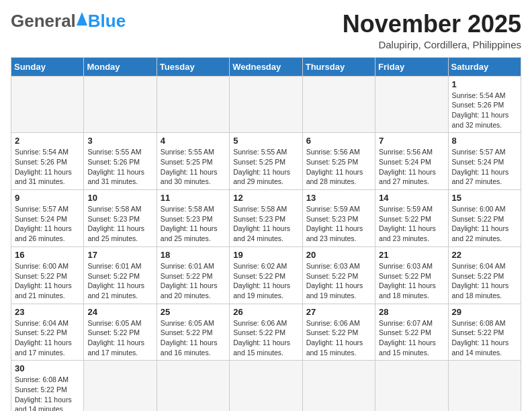 The width and height of the screenshot is (532, 411). I want to click on title-area: November 2025 Dalupirip, Cordillera, Phi…, so click(432, 31).